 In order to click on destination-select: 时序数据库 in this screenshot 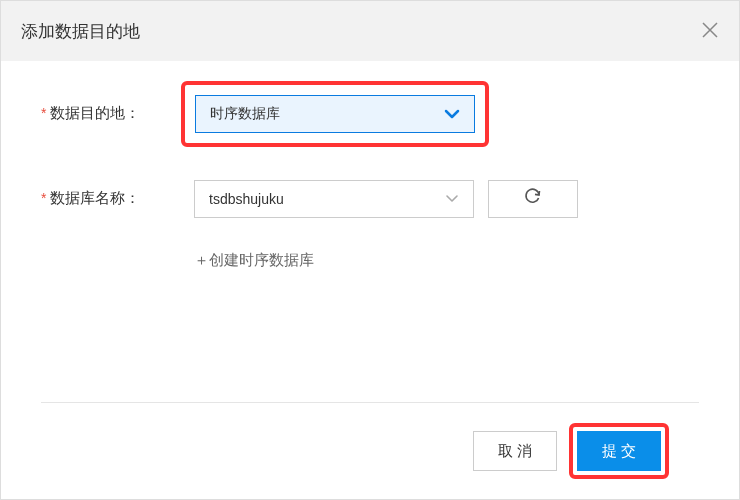, I will do `click(335, 114)`.